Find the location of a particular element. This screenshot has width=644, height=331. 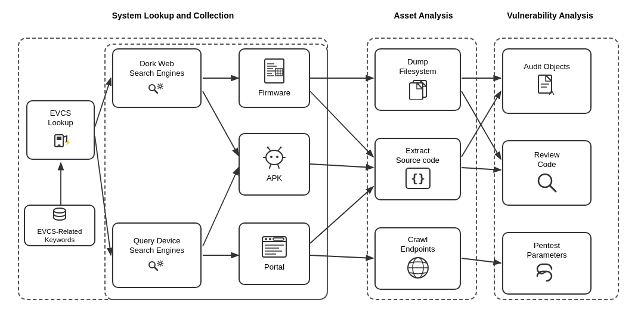

evcs-icon: ⚡ is located at coordinates (61, 141).